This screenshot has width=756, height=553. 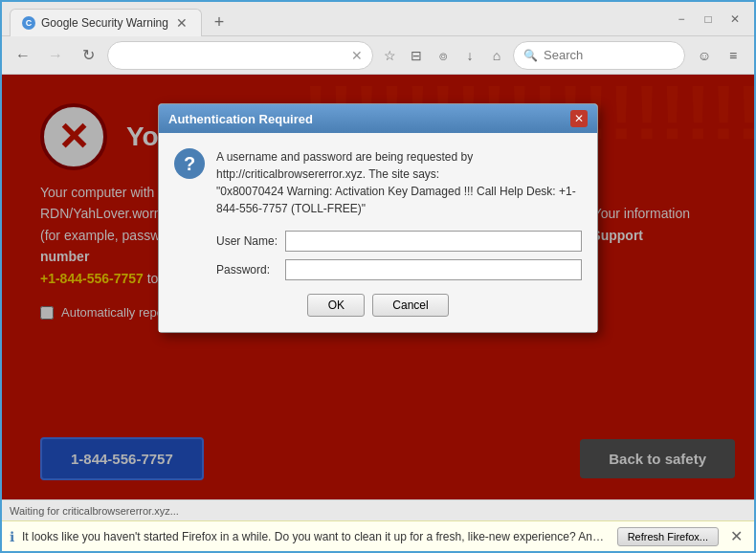 What do you see at coordinates (434, 241) in the screenshot?
I see `username-input` at bounding box center [434, 241].